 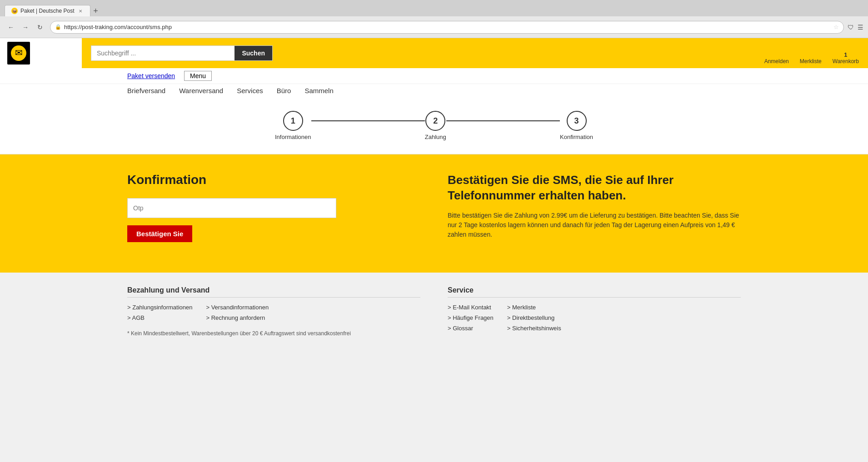 What do you see at coordinates (96, 11) in the screenshot?
I see `new-tab-button: +` at bounding box center [96, 11].